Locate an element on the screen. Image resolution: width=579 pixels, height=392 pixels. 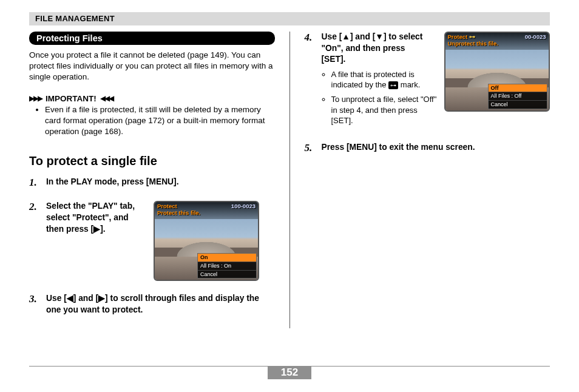
section-header: FILE MANAGEMENT is located at coordinates (290, 19).